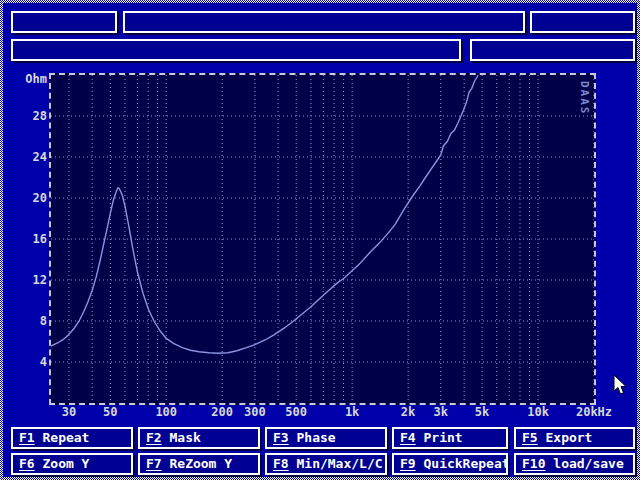 This screenshot has width=640, height=480. I want to click on model-name: NoName, so click(588, 60).